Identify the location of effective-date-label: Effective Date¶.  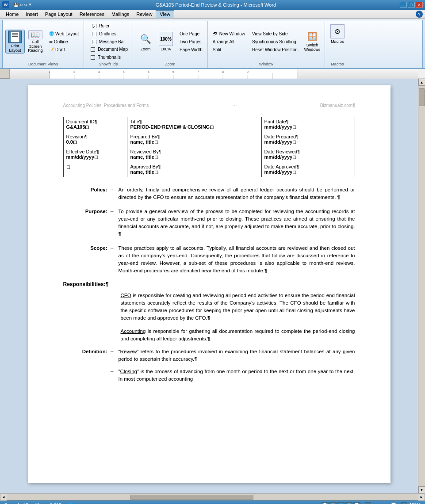
(96, 152).